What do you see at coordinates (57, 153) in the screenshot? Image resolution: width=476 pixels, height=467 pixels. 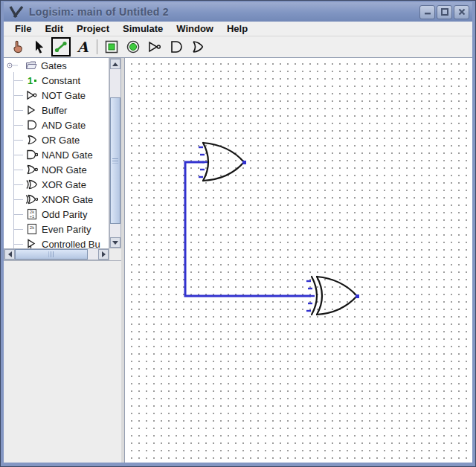 I see `component-tree: Gates 1 Constant` at bounding box center [57, 153].